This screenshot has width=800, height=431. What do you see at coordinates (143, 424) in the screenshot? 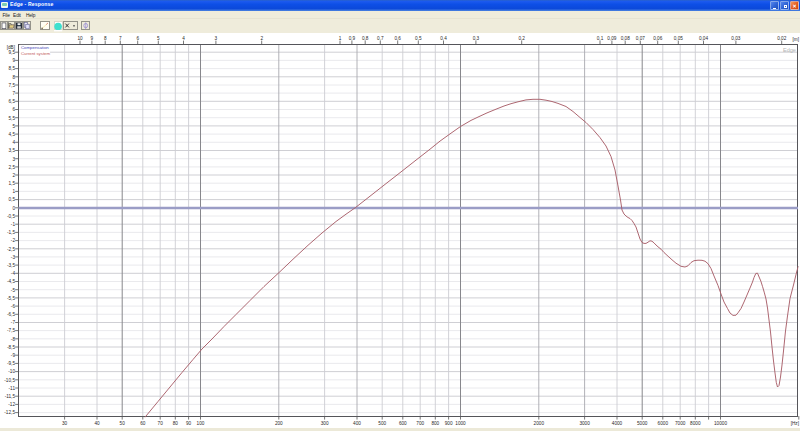
I see `svg-text: 60` at bounding box center [143, 424].